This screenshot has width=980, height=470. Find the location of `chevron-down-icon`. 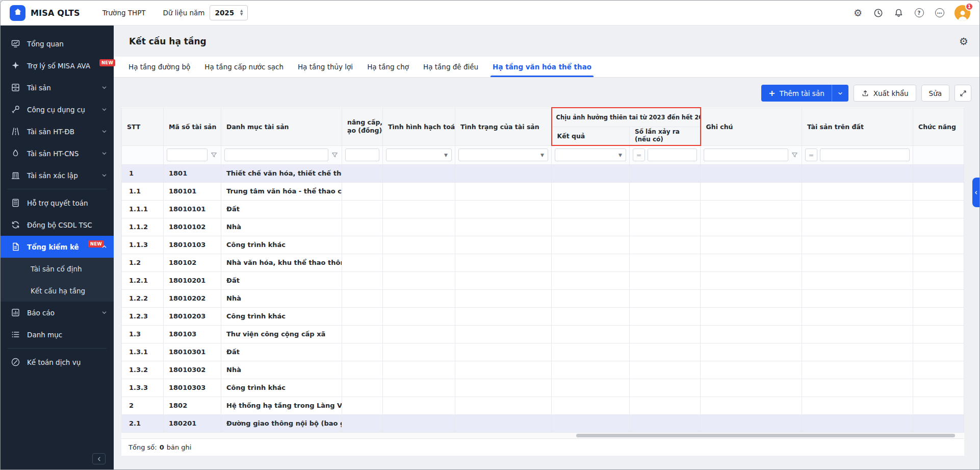

chevron-down-icon is located at coordinates (104, 132).